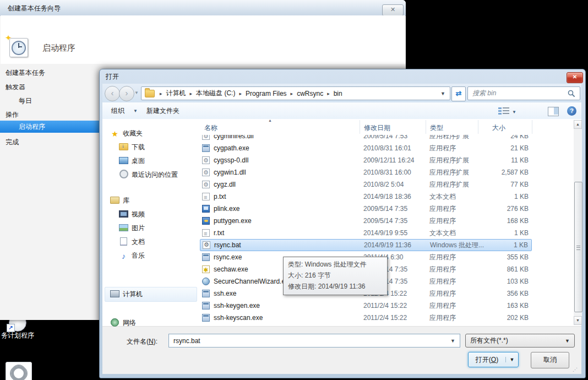  Describe the element at coordinates (9, 142) in the screenshot. I see `wizard-step-label: 完成` at that location.